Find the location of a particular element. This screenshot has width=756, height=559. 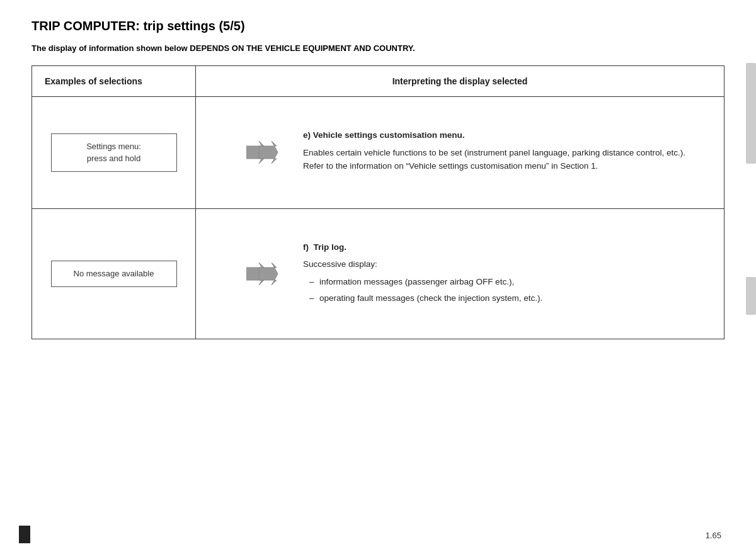

page-number: 1.65 is located at coordinates (713, 535).